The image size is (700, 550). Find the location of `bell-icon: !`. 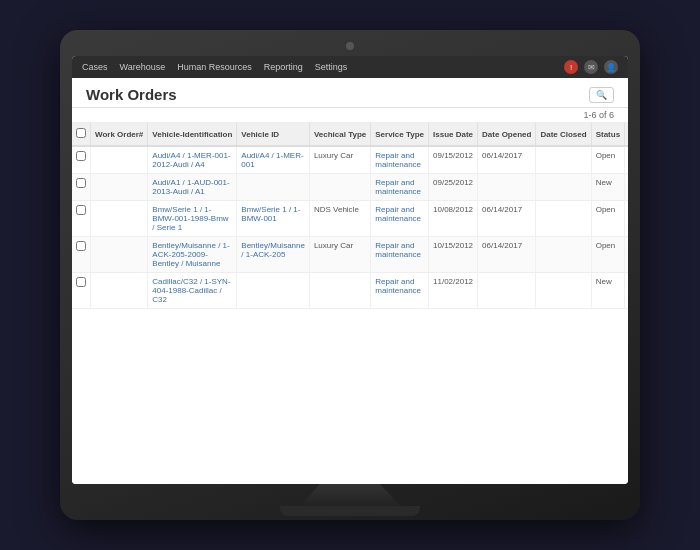

bell-icon: ! is located at coordinates (571, 67).